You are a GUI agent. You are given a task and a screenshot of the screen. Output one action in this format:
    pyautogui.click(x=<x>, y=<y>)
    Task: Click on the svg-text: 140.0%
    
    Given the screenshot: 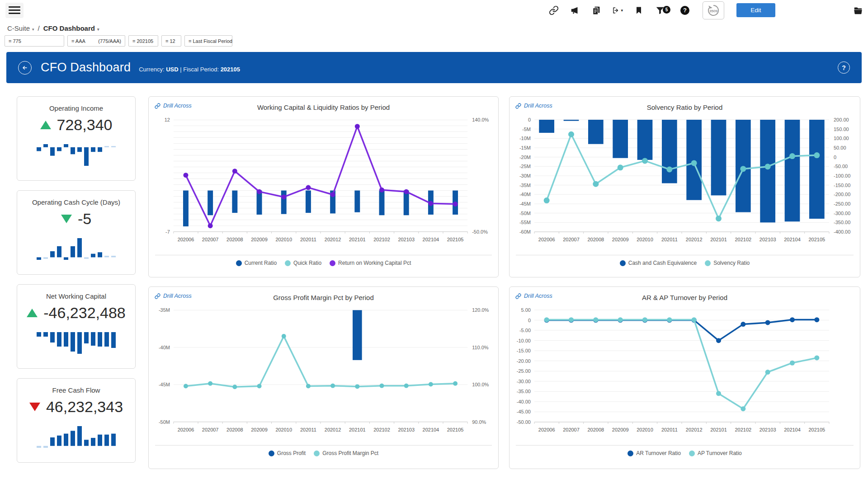 What is the action you would take?
    pyautogui.click(x=480, y=120)
    